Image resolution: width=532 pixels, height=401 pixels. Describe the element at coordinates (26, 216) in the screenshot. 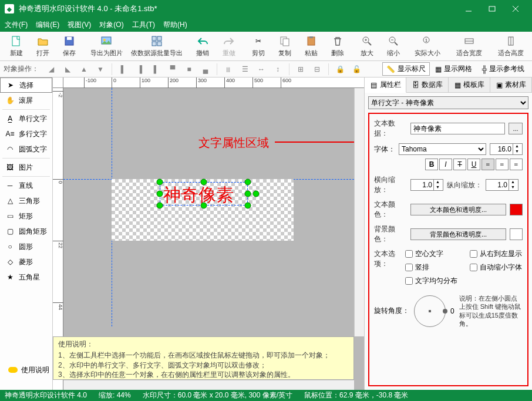

I see `tool-rect: ▭矩形` at that location.